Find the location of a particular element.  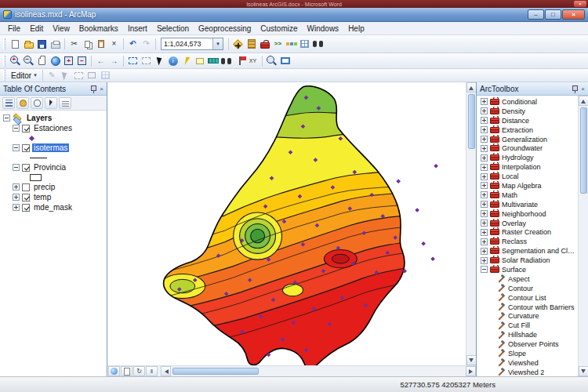

toc-header: Table Of Contents × is located at coordinates (53, 89).